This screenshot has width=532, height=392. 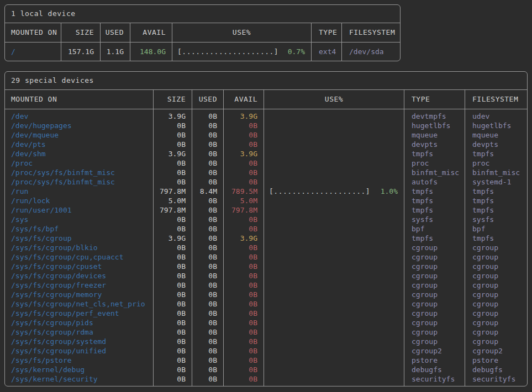 I want to click on cell-mounted-on: /, so click(x=33, y=52).